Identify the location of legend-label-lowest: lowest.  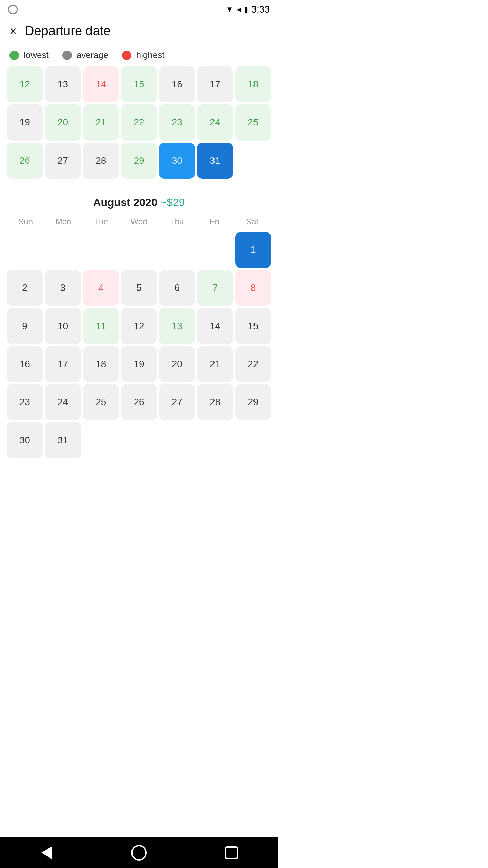
(36, 55).